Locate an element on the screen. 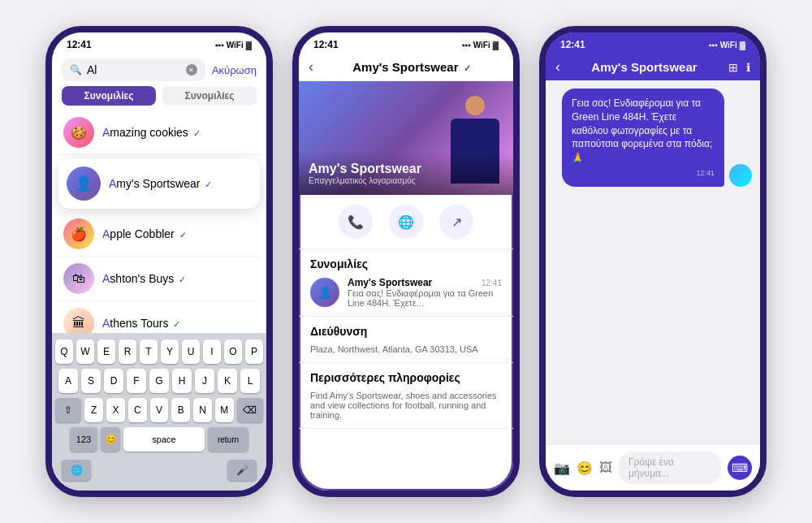 The image size is (812, 523). key-return: return is located at coordinates (228, 439).